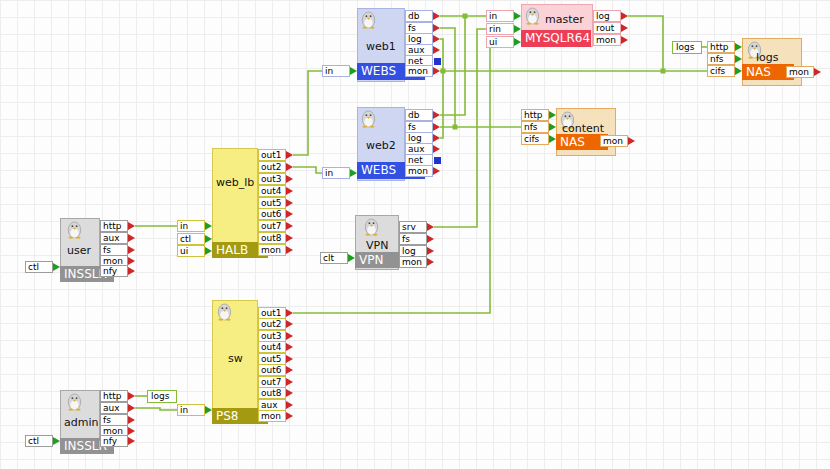  What do you see at coordinates (646, 44) in the screenshot?
I see `wire-master-log-join` at bounding box center [646, 44].